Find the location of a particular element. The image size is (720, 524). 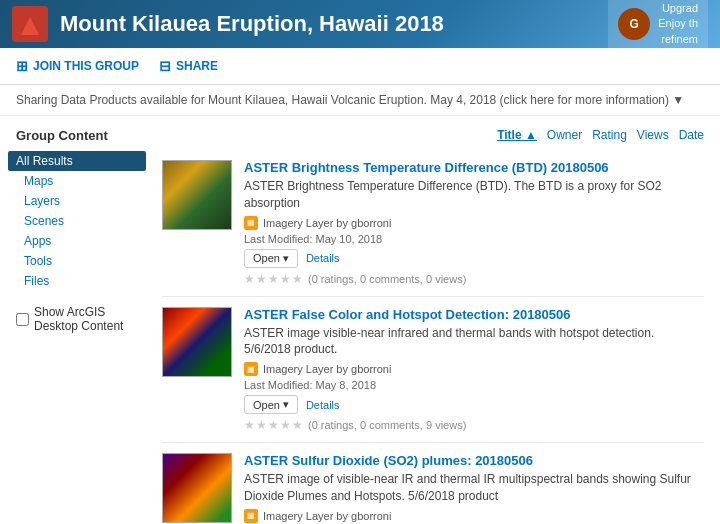

results-sort-header: Title ▲ Owner Rating Views Date is located at coordinates (433, 135).